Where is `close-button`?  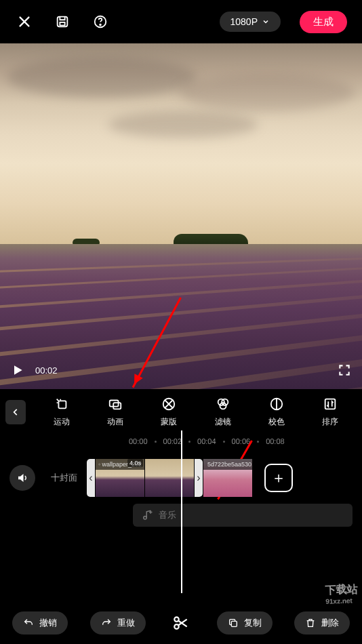 close-button is located at coordinates (24, 22).